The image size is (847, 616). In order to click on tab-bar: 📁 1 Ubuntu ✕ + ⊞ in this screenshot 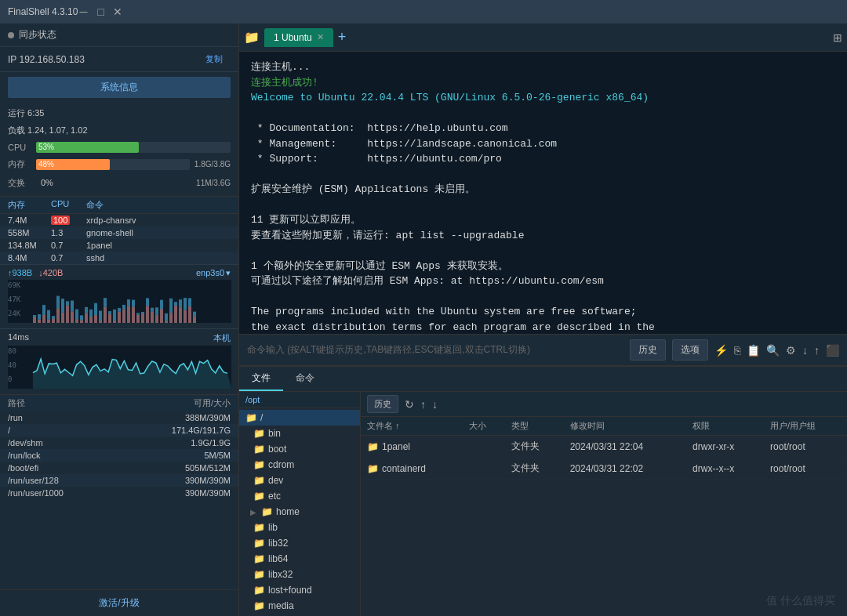, I will do `click(543, 38)`.